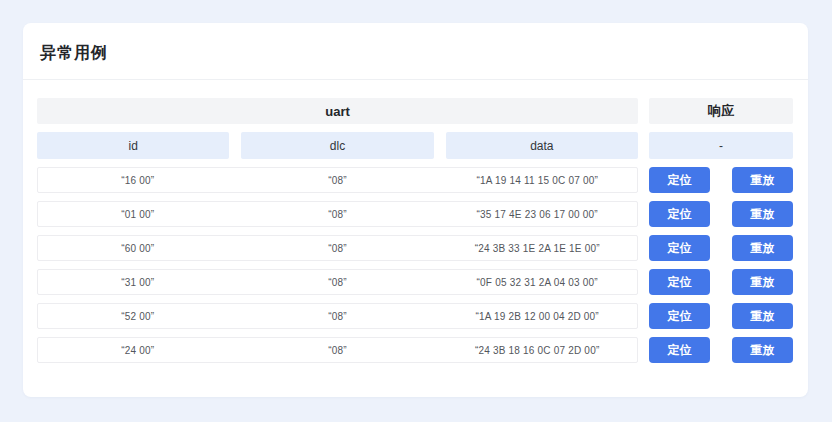 The width and height of the screenshot is (832, 422). Describe the element at coordinates (542, 146) in the screenshot. I see `column-header-data: data` at that location.